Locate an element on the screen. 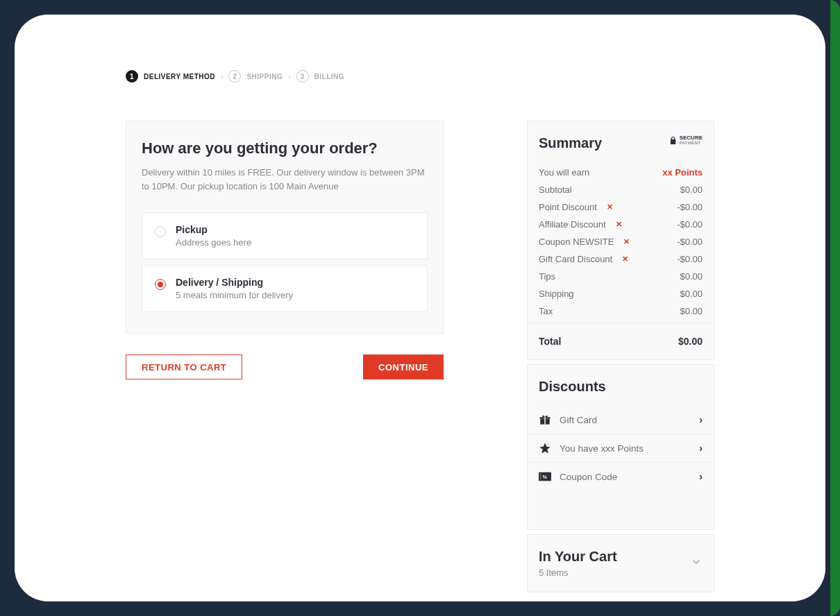 The image size is (840, 616). summary-panel: Summary SECURE PAYMENT You will earn xx … is located at coordinates (621, 240).